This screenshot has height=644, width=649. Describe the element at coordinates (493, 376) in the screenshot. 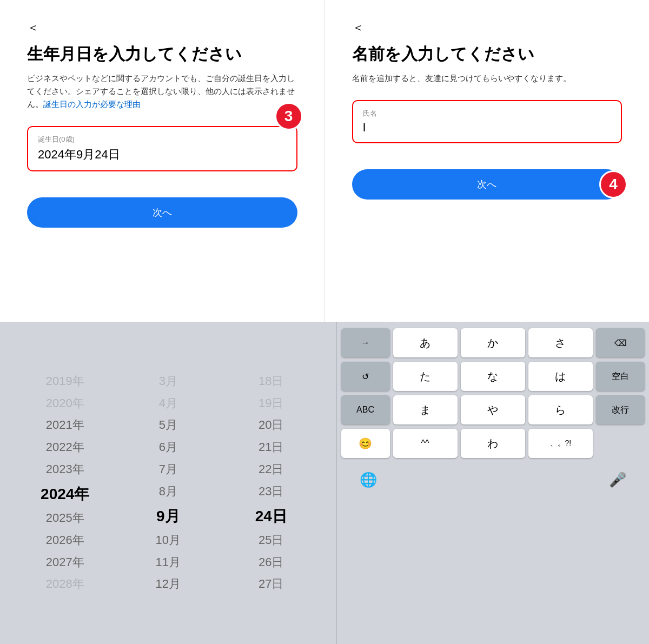

I see `key-na: な` at that location.